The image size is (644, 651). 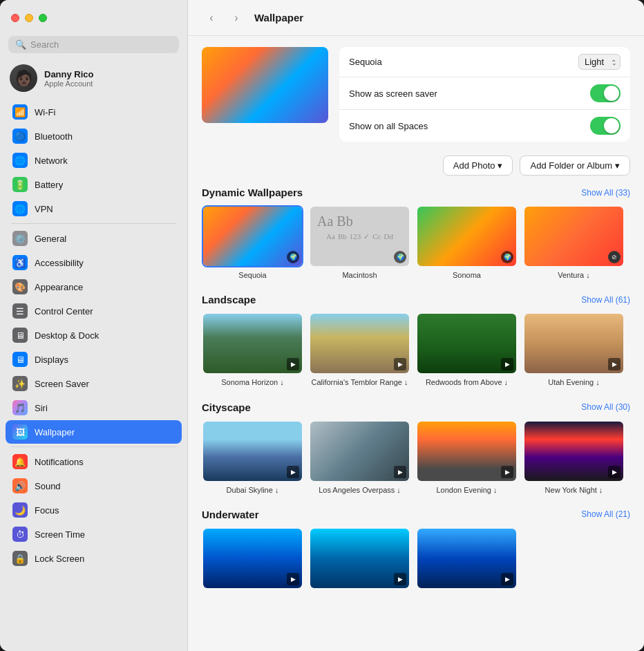 What do you see at coordinates (64, 311) in the screenshot?
I see `sidebar-label-control-center: Control Center` at bounding box center [64, 311].